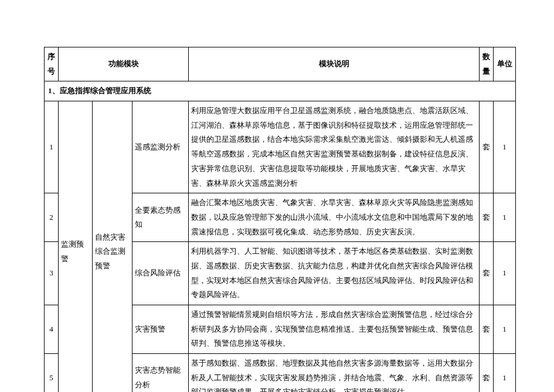 This screenshot has width=554, height=392. I want to click on cell-module-l3: 灾害态势智能分析, so click(161, 373).